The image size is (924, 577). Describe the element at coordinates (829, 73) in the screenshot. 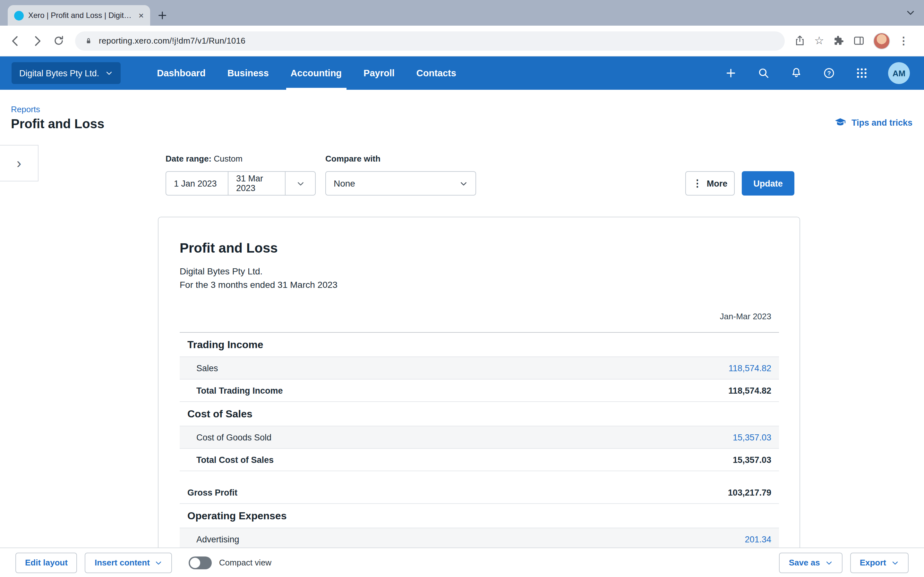

I see `help-icon: ?` at that location.